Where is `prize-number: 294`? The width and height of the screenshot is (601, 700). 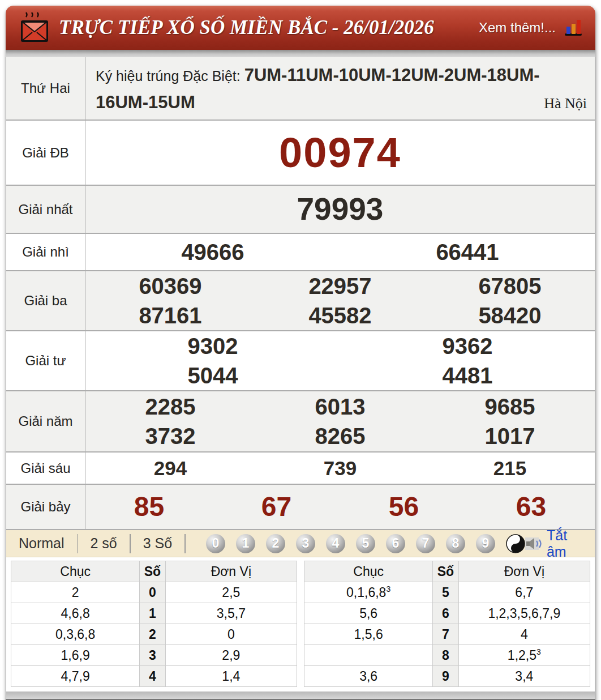
prize-number: 294 is located at coordinates (170, 468).